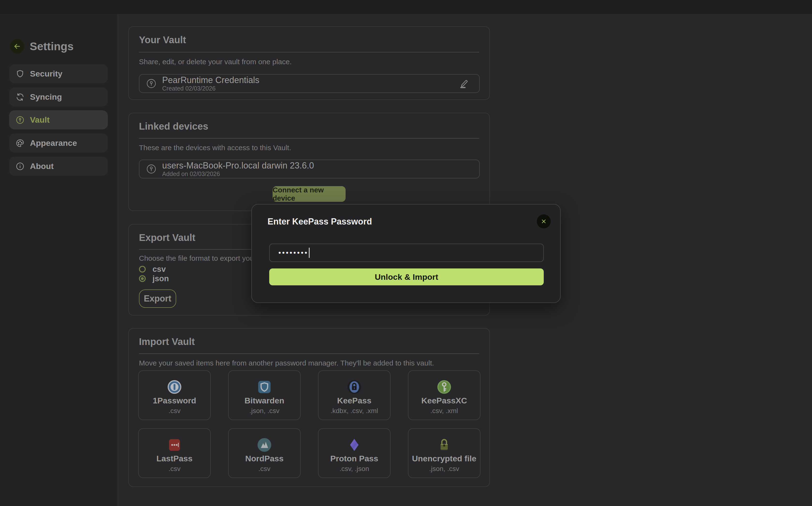 The image size is (812, 506). What do you see at coordinates (444, 453) in the screenshot?
I see `import-tile-unencrypted: Unencrypted file .json, .csv` at bounding box center [444, 453].